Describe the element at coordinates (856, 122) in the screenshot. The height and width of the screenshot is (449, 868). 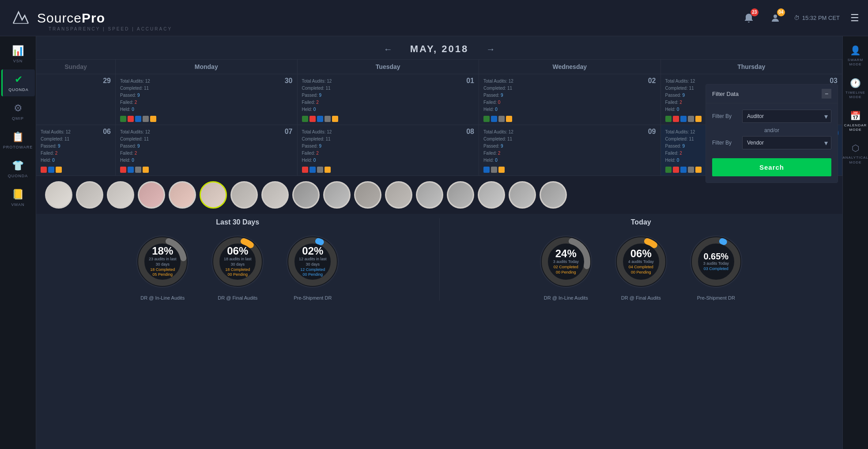
I see `right-sidebar-item-calendar: 📅 CALENDAR MODE` at that location.